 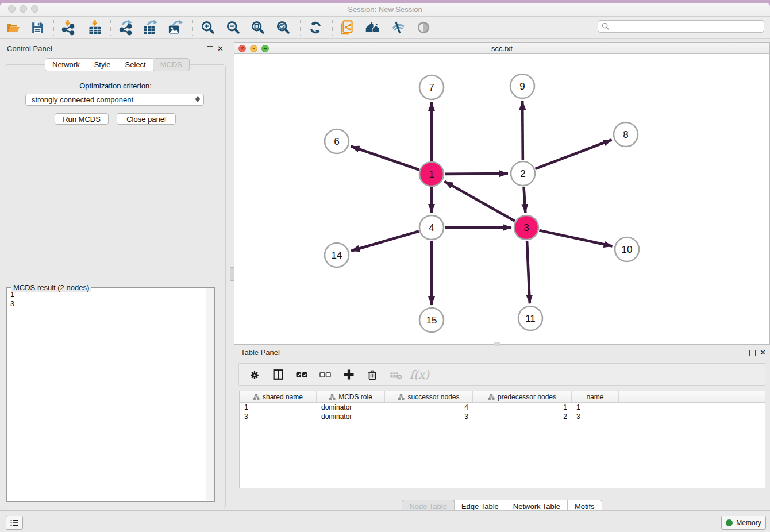 What do you see at coordinates (198, 99) in the screenshot?
I see `chevron-updown-icon` at bounding box center [198, 99].